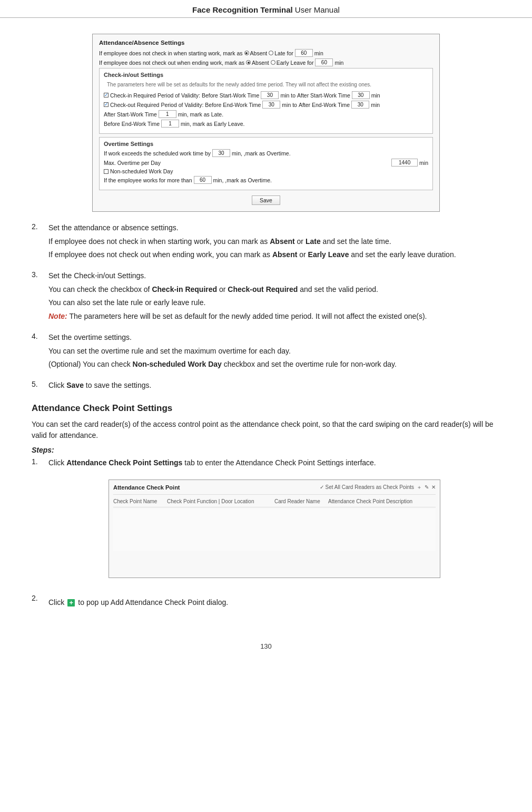 Image resolution: width=532 pixels, height=812 pixels. Describe the element at coordinates (405, 162) in the screenshot. I see `ss-input-1440: 1440` at that location.